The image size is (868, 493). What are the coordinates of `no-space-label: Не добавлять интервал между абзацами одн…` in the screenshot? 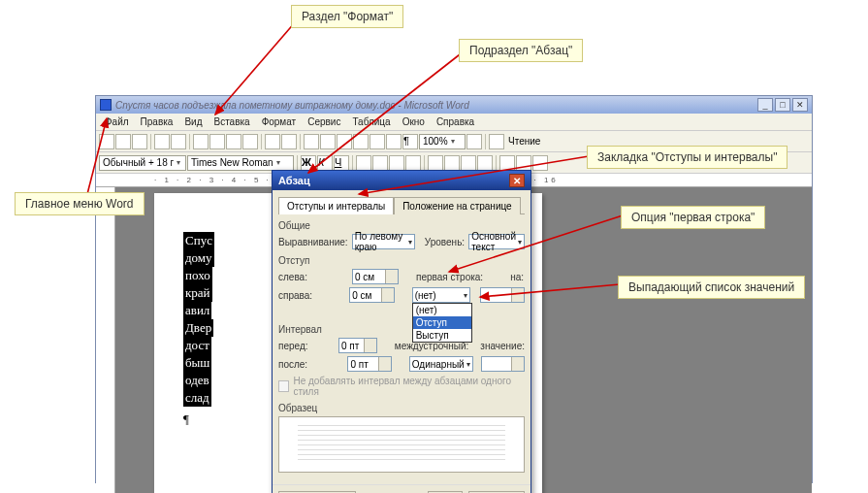 It's located at (409, 386).